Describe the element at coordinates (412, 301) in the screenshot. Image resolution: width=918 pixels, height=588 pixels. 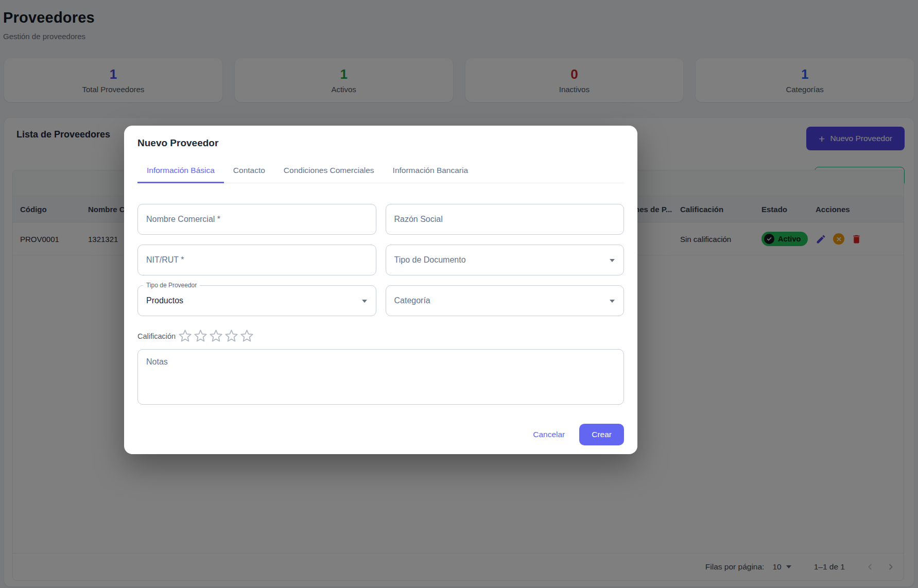
I see `categoria-placeholder: Categoría` at that location.